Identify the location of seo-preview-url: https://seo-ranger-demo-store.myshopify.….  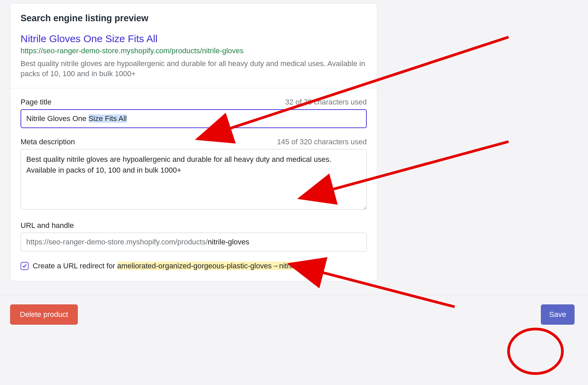
(194, 51).